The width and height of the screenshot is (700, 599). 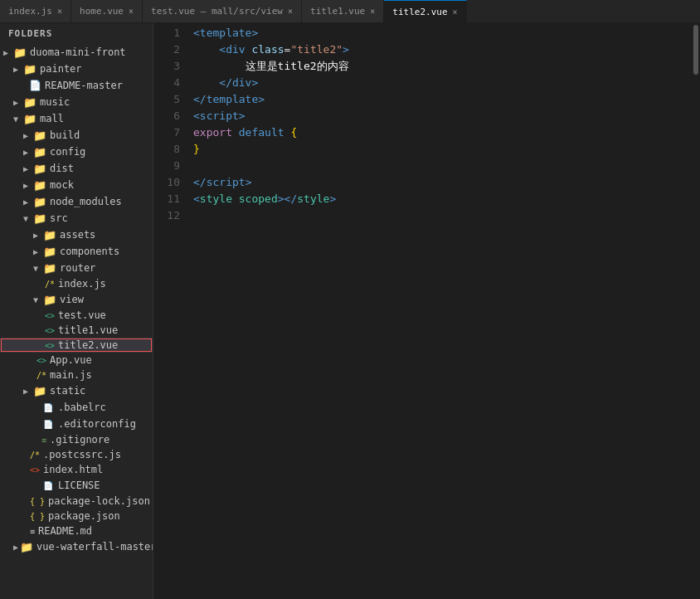 What do you see at coordinates (76, 202) in the screenshot?
I see `tree-item-node-modules: ▶ 📁 node_modules` at bounding box center [76, 202].